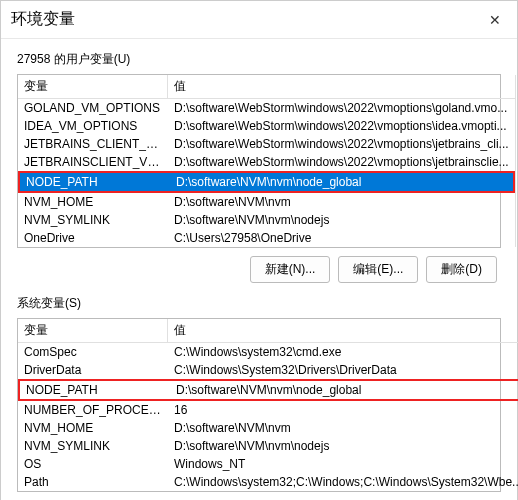  I want to click on cell-val: Windows_NT, so click(343, 464).